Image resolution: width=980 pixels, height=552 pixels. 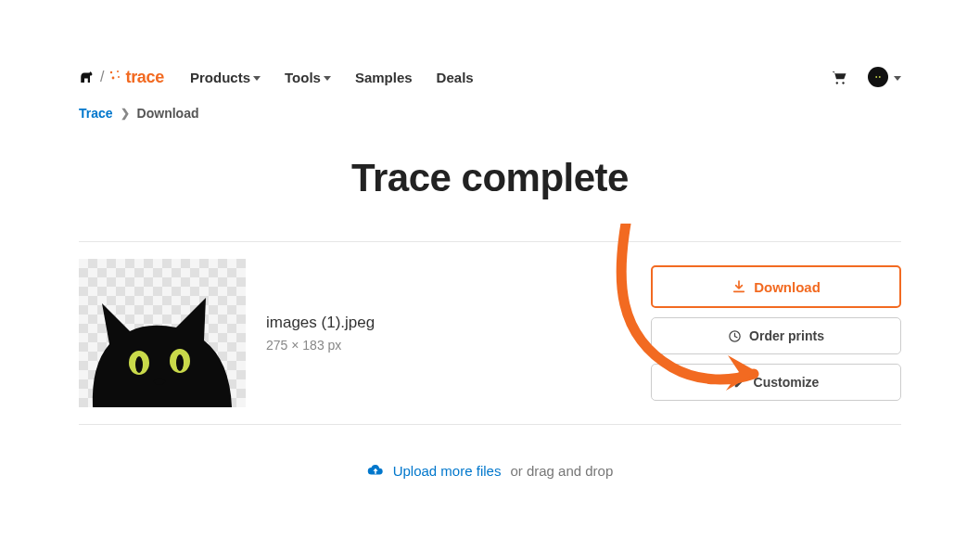 I want to click on customize-button: Customize, so click(x=776, y=382).